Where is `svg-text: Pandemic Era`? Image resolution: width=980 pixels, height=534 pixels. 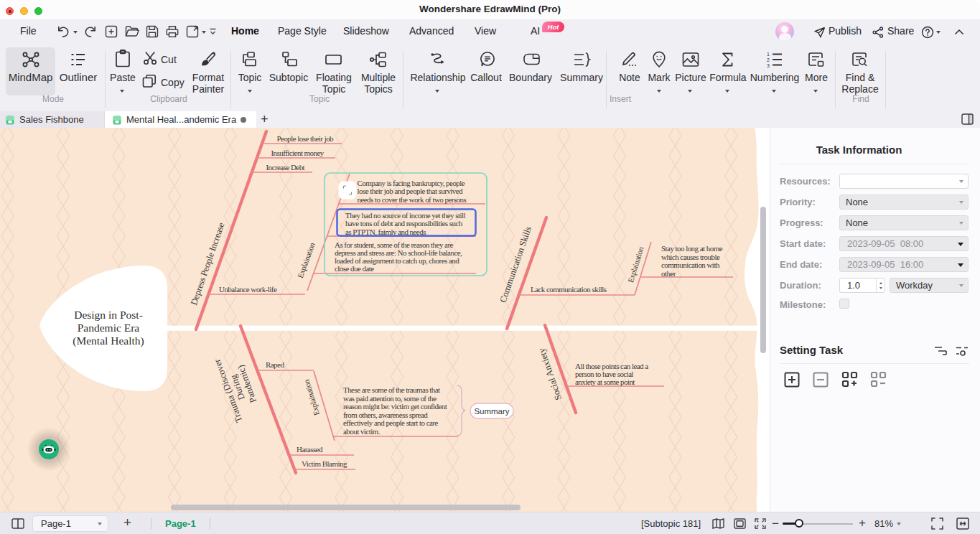
svg-text: Pandemic Era is located at coordinates (109, 327).